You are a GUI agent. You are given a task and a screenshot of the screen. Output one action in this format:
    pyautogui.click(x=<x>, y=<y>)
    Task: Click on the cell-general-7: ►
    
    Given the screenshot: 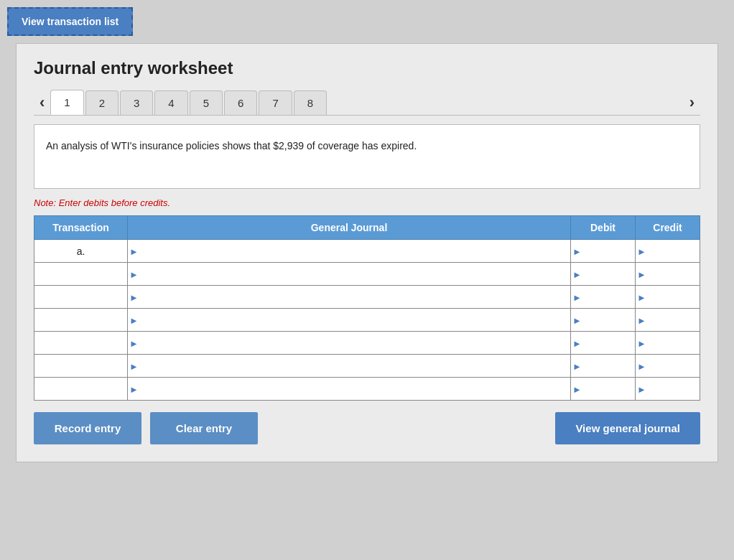 What is the action you would take?
    pyautogui.click(x=349, y=389)
    